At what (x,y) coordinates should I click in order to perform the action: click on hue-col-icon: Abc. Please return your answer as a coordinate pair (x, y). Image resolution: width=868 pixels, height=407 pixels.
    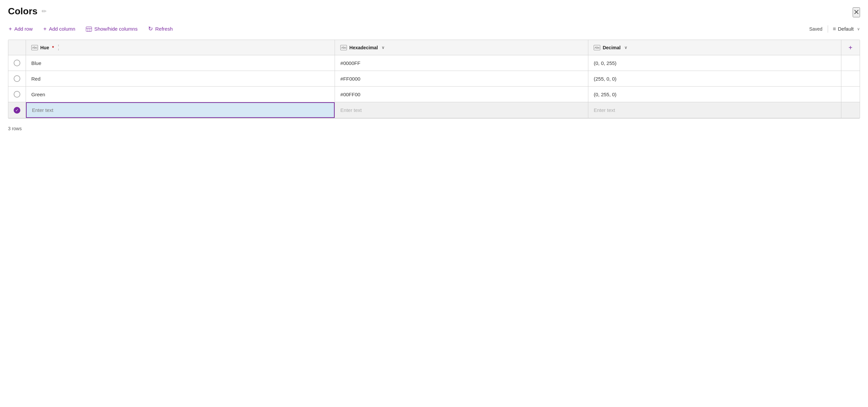
    Looking at the image, I should click on (35, 48).